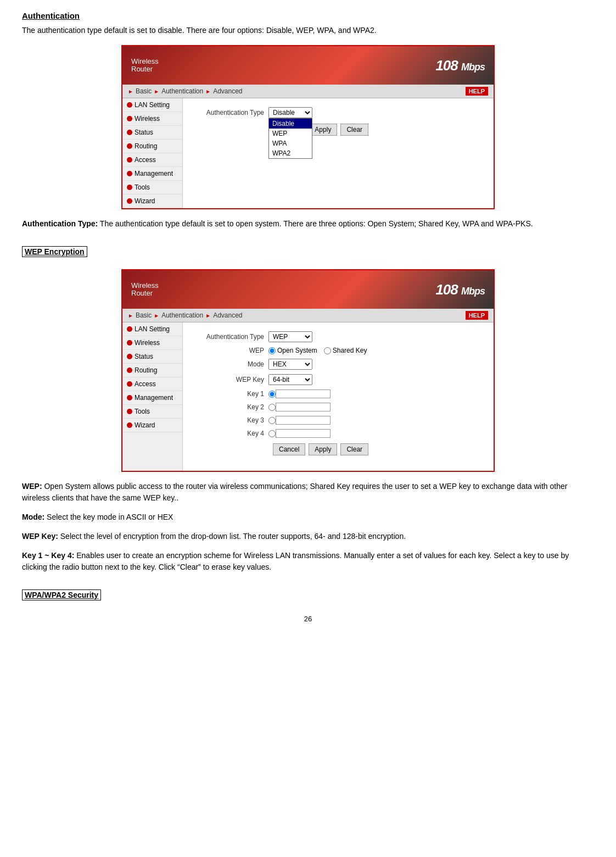 Image resolution: width=616 pixels, height=857 pixels. What do you see at coordinates (338, 113) in the screenshot?
I see `auth-type-row-1: Authentication Type Disable WEP WPA WPA2…` at bounding box center [338, 113].